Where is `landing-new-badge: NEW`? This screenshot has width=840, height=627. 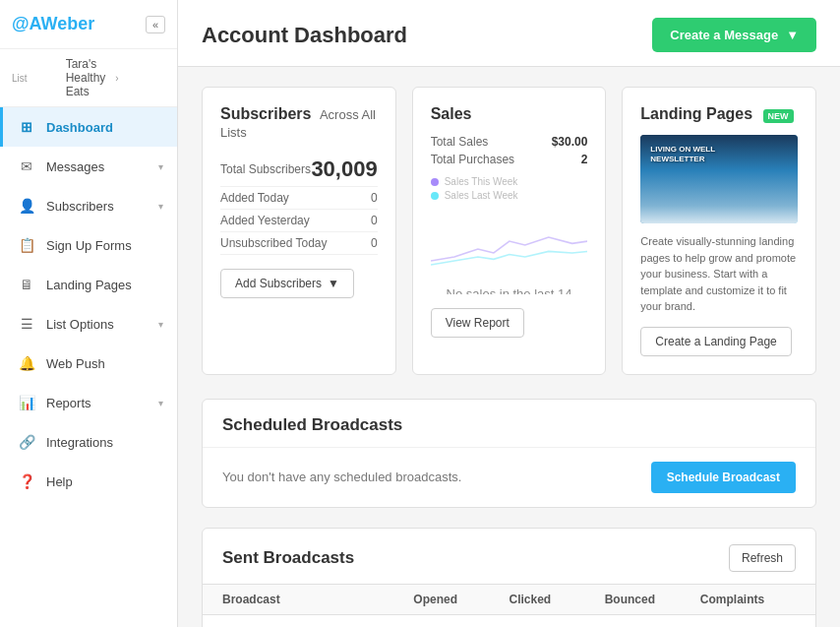 landing-new-badge: NEW is located at coordinates (779, 116).